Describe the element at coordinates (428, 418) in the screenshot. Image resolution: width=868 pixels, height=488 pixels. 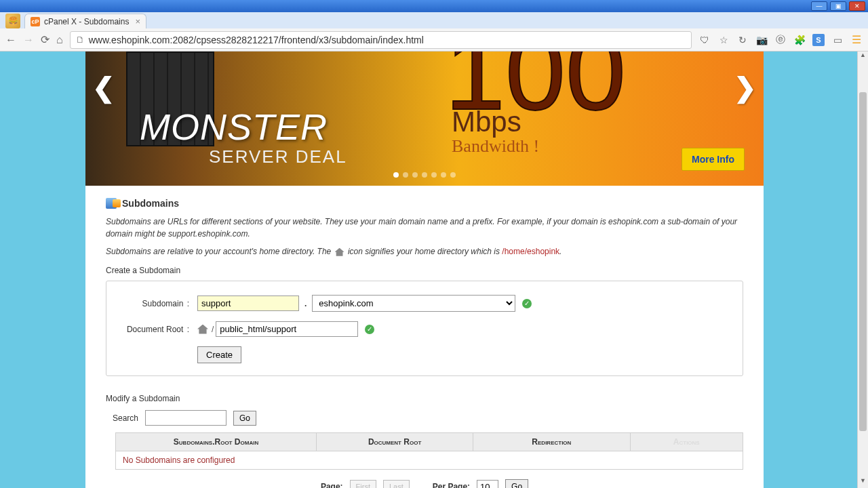
I see `search-row: Search Go` at that location.